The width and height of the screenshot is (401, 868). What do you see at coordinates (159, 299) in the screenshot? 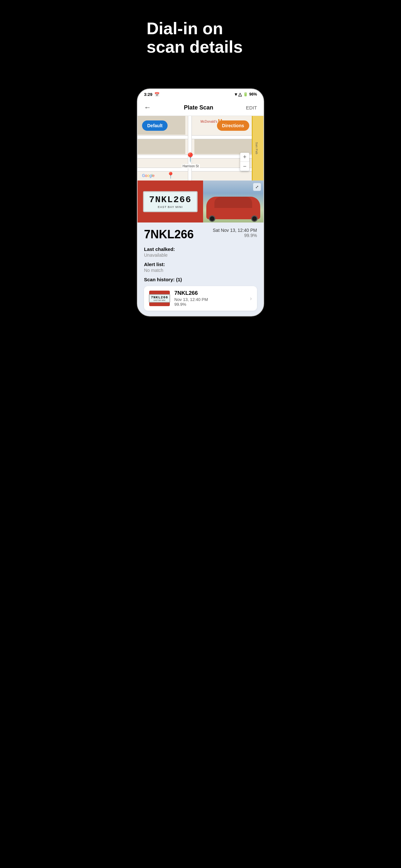
I see `history-plate-display: 7NKL266 EAST BAY MINI` at bounding box center [159, 299].